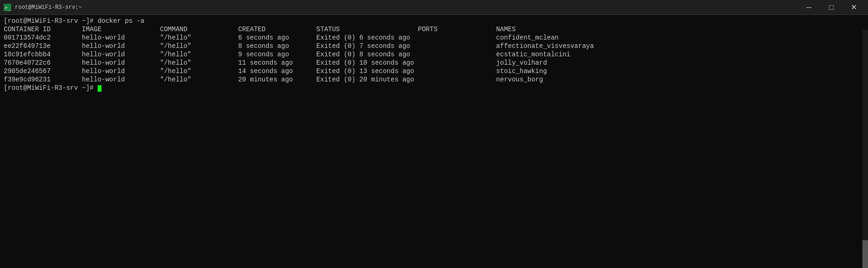  Describe the element at coordinates (865, 149) in the screenshot. I see `scrollbar` at that location.